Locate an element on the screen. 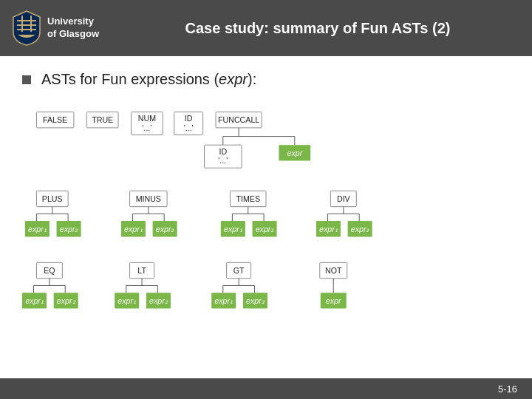 This screenshot has width=532, height=399. svg-text: EQ is located at coordinates (49, 270).